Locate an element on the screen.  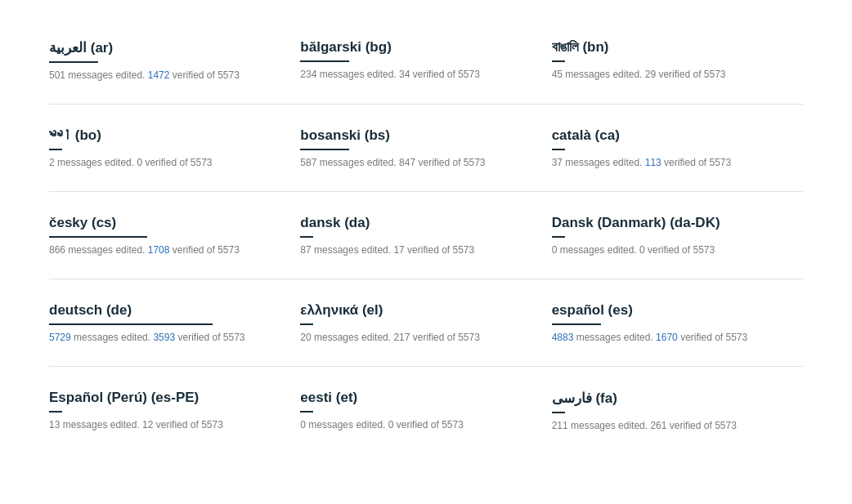
lang-item-da: dansk (da)87 messages edited. 17 verifie… is located at coordinates (425, 235).